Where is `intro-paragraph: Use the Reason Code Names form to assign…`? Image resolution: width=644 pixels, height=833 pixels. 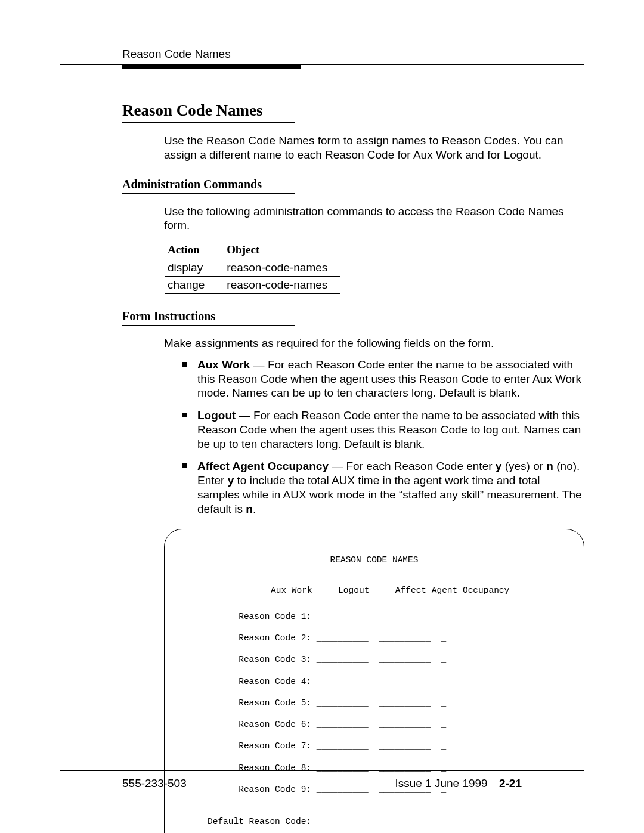
intro-paragraph: Use the Reason Code Names form to assign… is located at coordinates (374, 148).